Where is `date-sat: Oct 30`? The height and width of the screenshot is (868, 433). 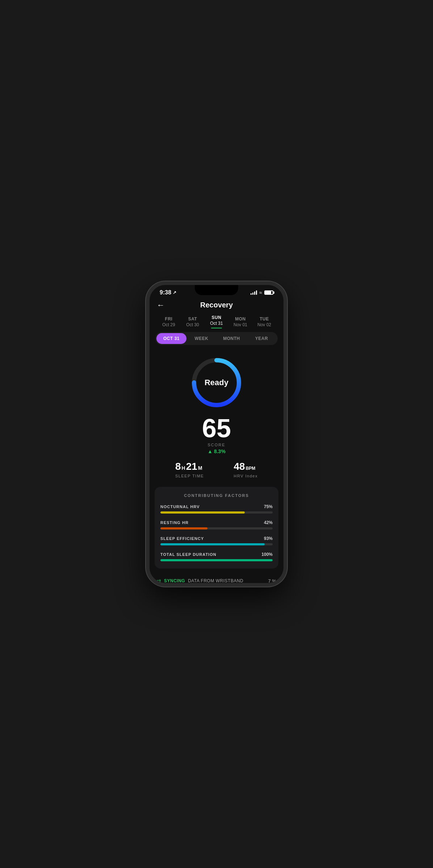 date-sat: Oct 30 is located at coordinates (193, 325).